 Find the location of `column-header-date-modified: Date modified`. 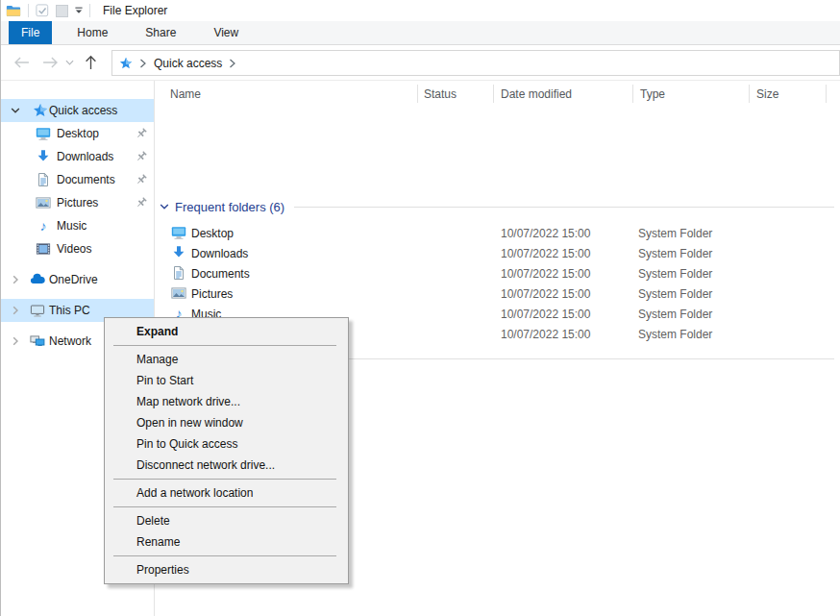

column-header-date-modified: Date modified is located at coordinates (536, 94).